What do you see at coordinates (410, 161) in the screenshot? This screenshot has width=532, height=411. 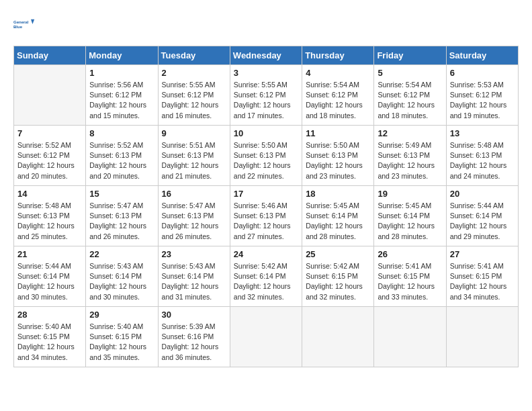 I see `day-info: Sunrise: 5:49 AM Sunset: 6:13 PM Dayligh…` at bounding box center [410, 161].